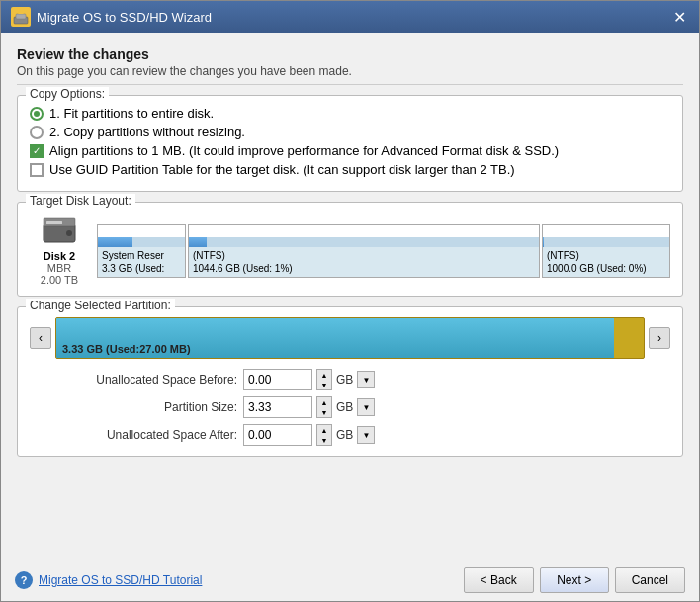  What do you see at coordinates (109, 580) in the screenshot?
I see `footer-left: ? Migrate OS to SSD/HD Tutorial` at bounding box center [109, 580].